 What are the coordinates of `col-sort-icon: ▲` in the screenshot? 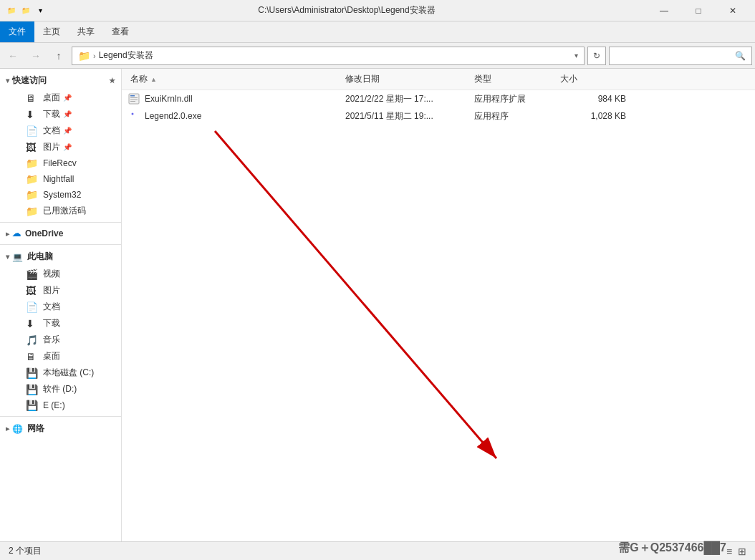 It's located at (153, 79).